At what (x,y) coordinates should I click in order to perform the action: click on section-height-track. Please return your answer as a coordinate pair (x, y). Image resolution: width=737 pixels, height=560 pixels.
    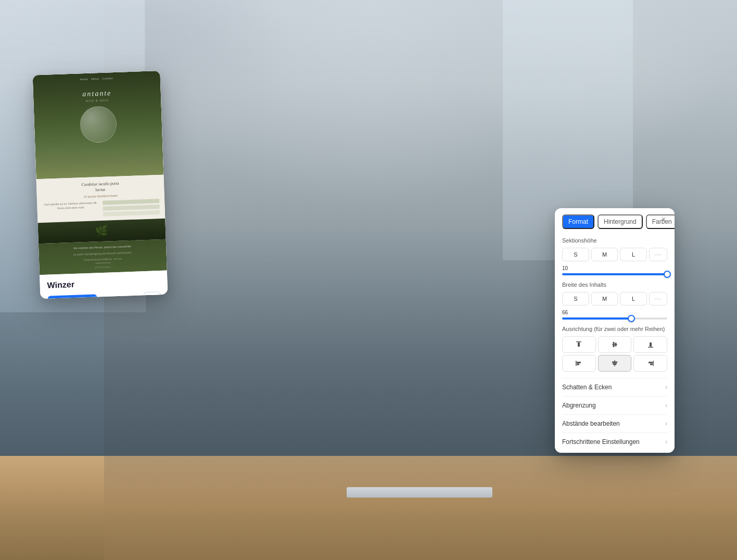
    Looking at the image, I should click on (615, 274).